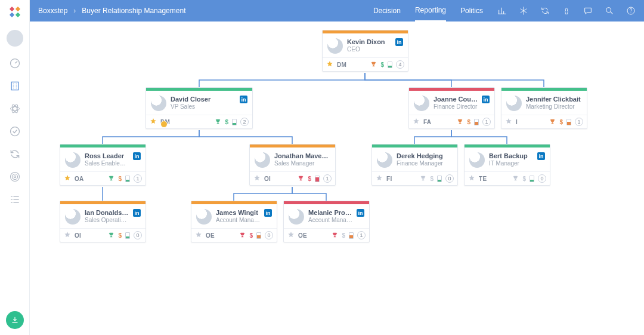 The width and height of the screenshot is (644, 335). Describe the element at coordinates (134, 11) in the screenshot. I see `breadcrumb-section: Buyer Relationship Management` at that location.